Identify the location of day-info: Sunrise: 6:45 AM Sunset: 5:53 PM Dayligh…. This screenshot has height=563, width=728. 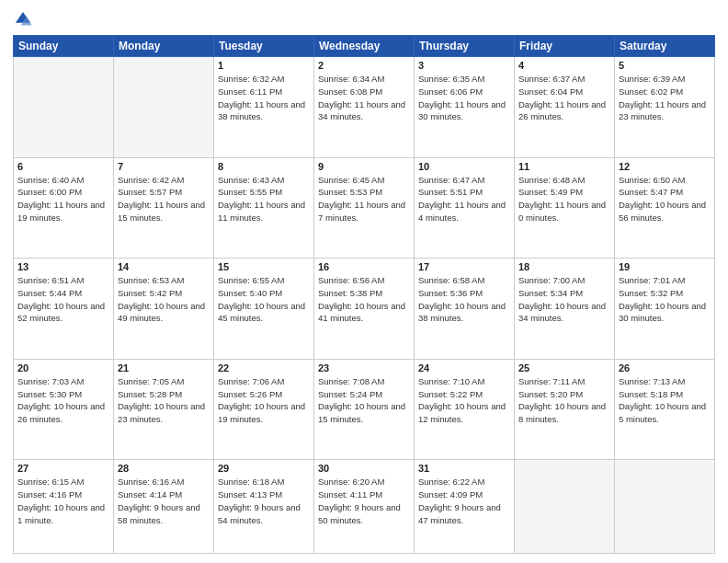
(364, 199).